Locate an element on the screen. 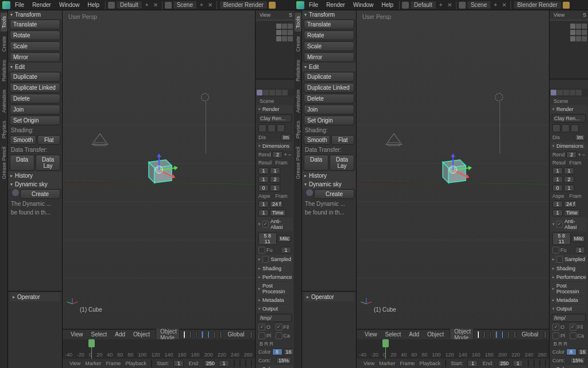 This screenshot has height=368, width=588. fps: 24 f is located at coordinates (277, 204).